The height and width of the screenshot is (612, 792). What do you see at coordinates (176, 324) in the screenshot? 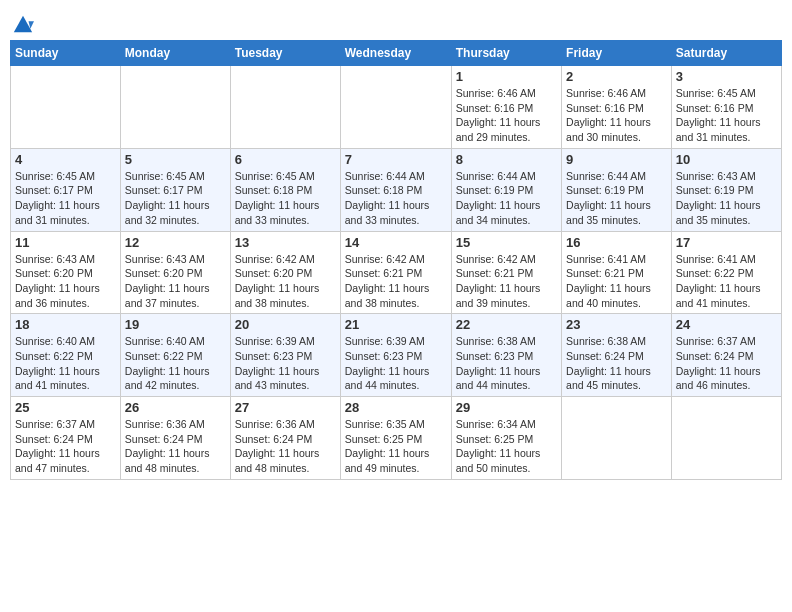
I see `day-number: 19` at bounding box center [176, 324].